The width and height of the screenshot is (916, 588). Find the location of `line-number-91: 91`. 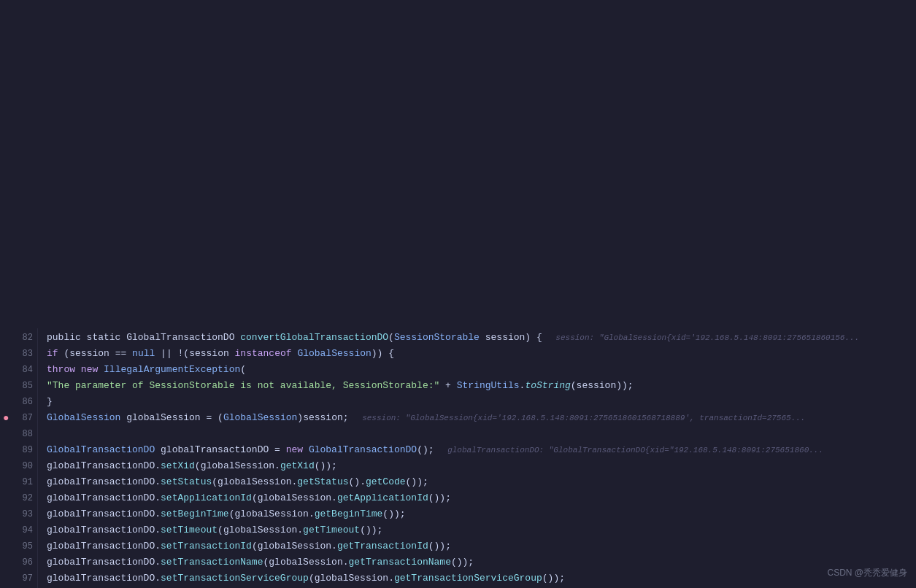

line-number-91: 91 is located at coordinates (19, 482).